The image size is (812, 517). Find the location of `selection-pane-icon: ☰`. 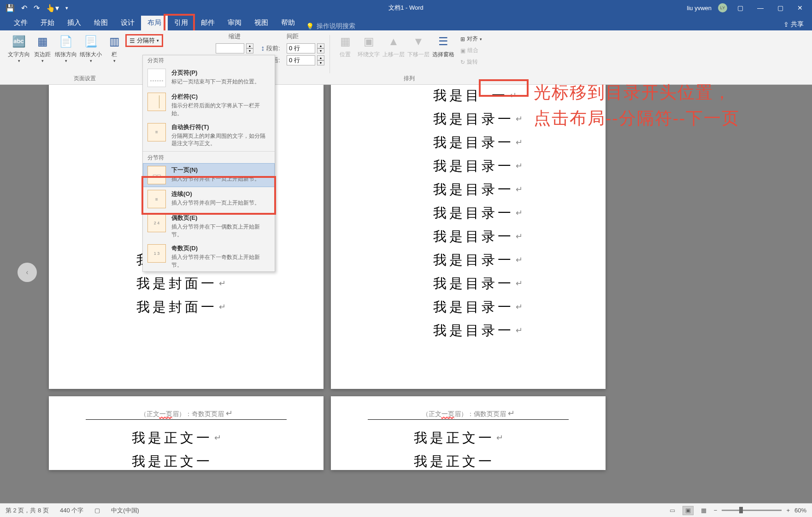

selection-pane-icon: ☰ is located at coordinates (443, 41).